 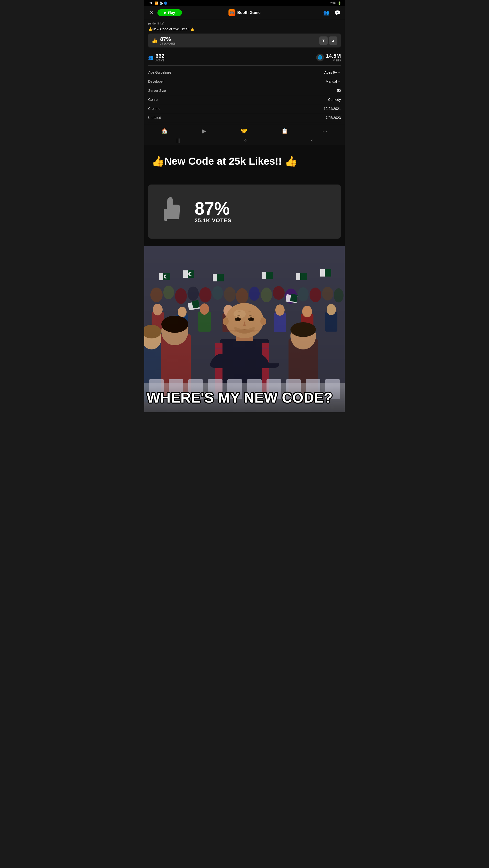 I want to click on recent-gesture-indicator: ‹, so click(x=312, y=140).